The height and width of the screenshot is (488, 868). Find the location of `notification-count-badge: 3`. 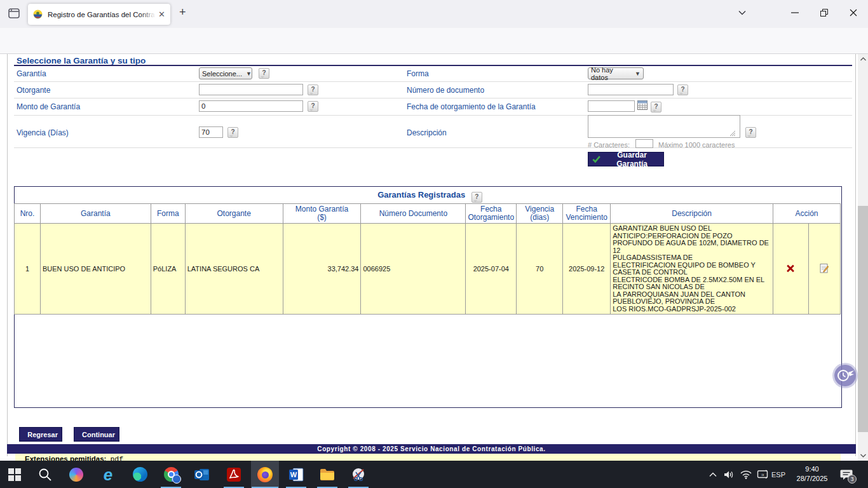

notification-count-badge: 3 is located at coordinates (852, 479).